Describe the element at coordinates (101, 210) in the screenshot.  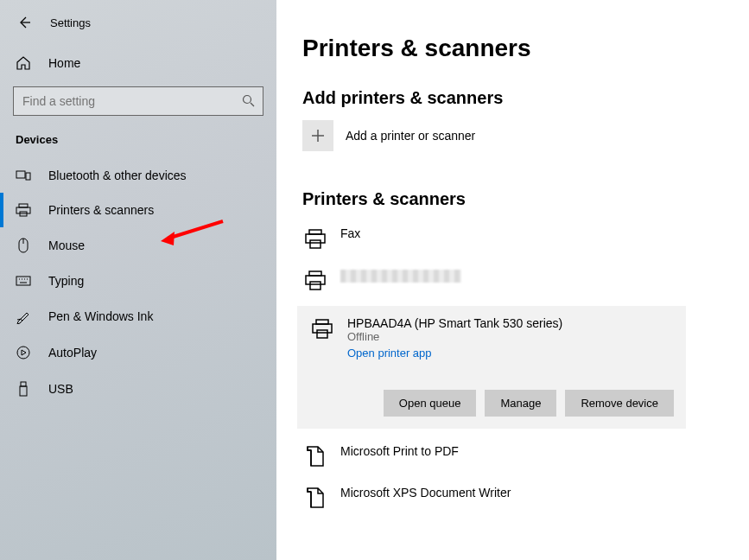
I see `nav-label: Printers & scanners` at that location.